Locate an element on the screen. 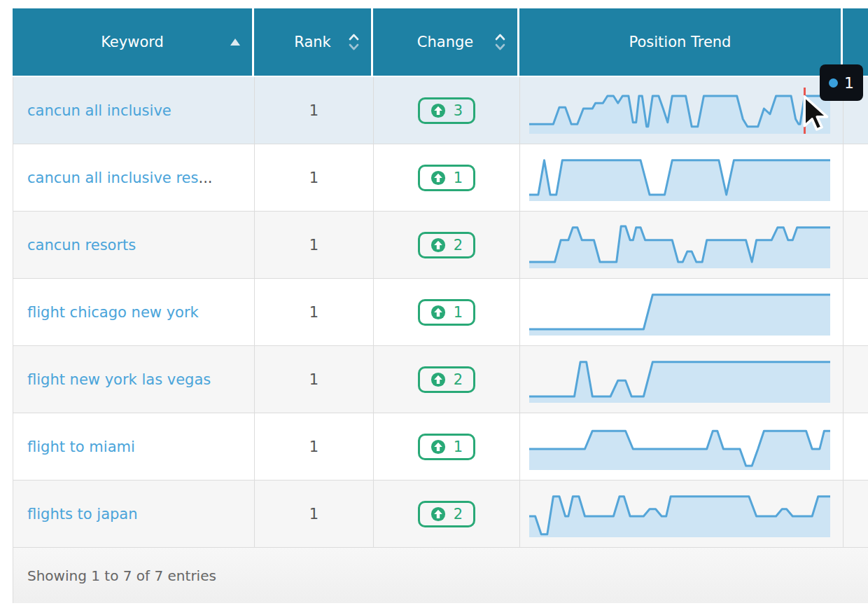 The width and height of the screenshot is (868, 608). series-dot-icon is located at coordinates (833, 83).